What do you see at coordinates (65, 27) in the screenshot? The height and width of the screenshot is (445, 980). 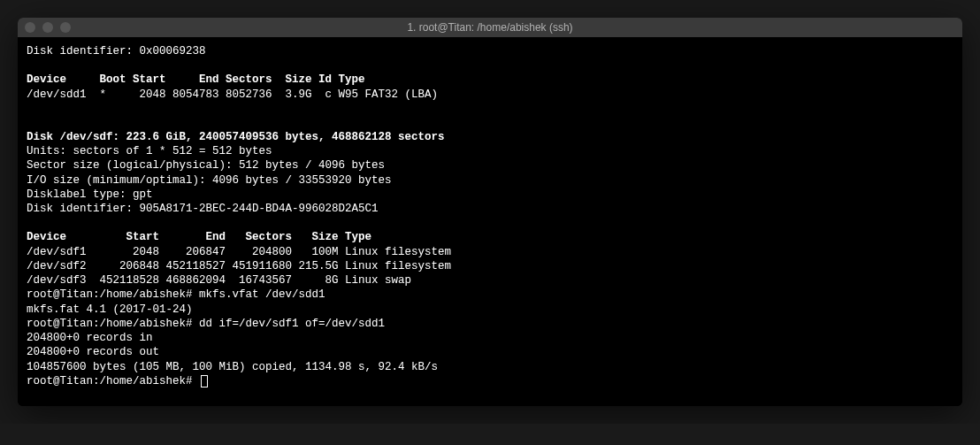 I see `maximize-icon` at bounding box center [65, 27].